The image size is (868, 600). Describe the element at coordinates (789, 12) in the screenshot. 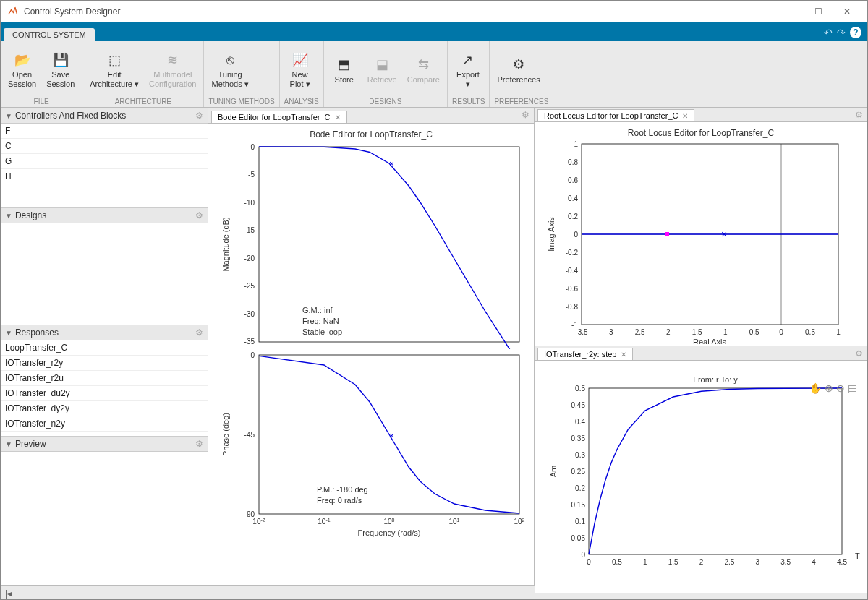

I see `minimize-button: ─` at that location.